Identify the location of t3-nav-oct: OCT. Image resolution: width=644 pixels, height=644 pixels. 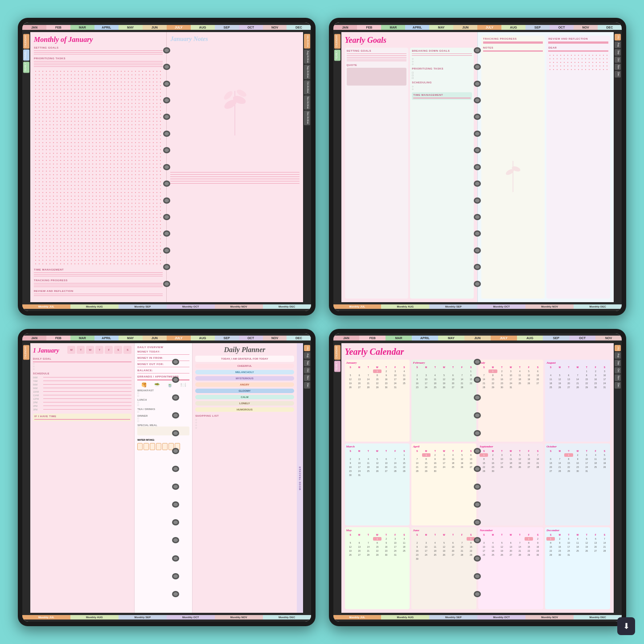
(251, 338).